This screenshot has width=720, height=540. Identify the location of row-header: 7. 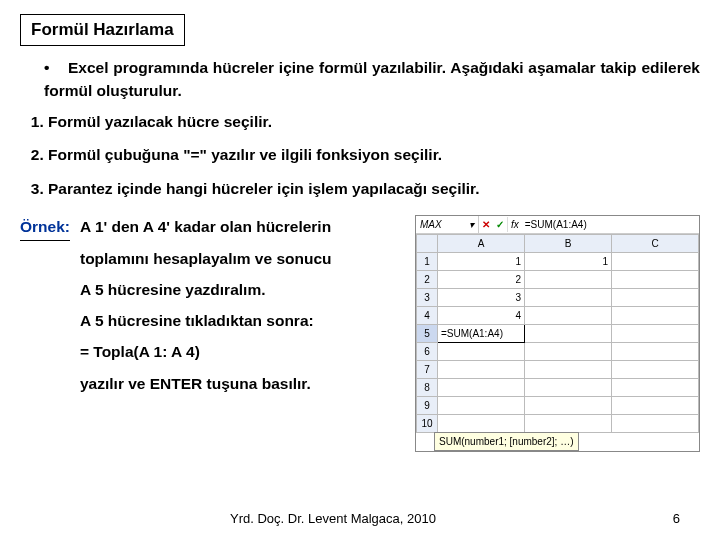
(428, 370).